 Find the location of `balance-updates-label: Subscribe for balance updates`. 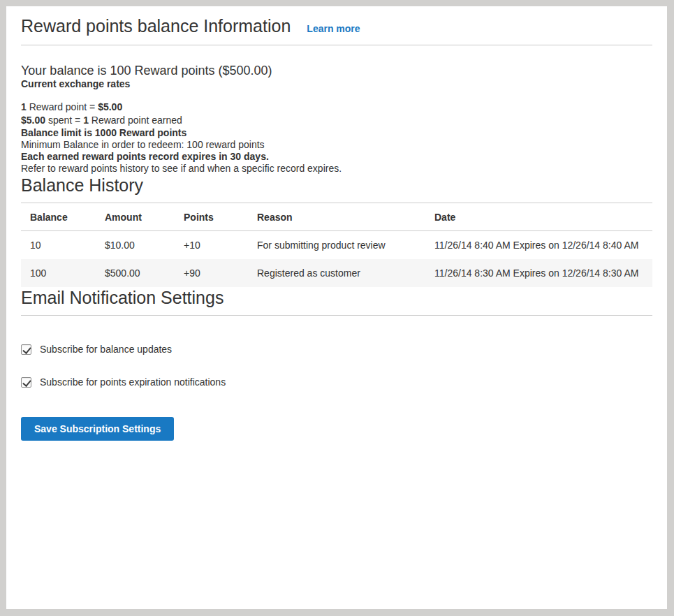

balance-updates-label: Subscribe for balance updates is located at coordinates (106, 349).